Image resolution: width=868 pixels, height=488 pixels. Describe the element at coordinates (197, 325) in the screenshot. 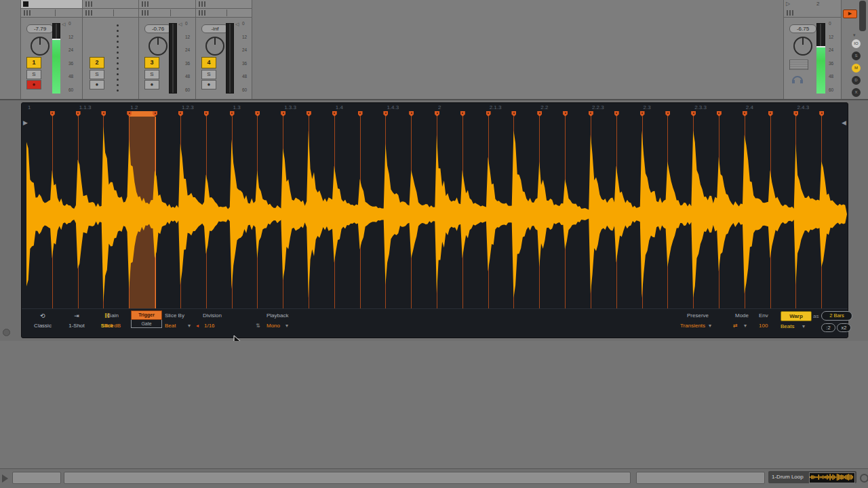

I see `division-nudge-icon: ◂` at that location.